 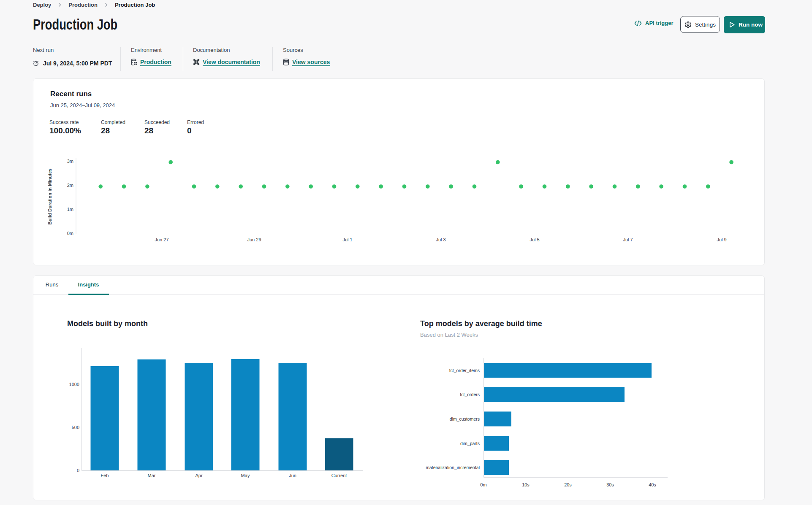 What do you see at coordinates (78, 470) in the screenshot?
I see `svg-text: 0` at bounding box center [78, 470].